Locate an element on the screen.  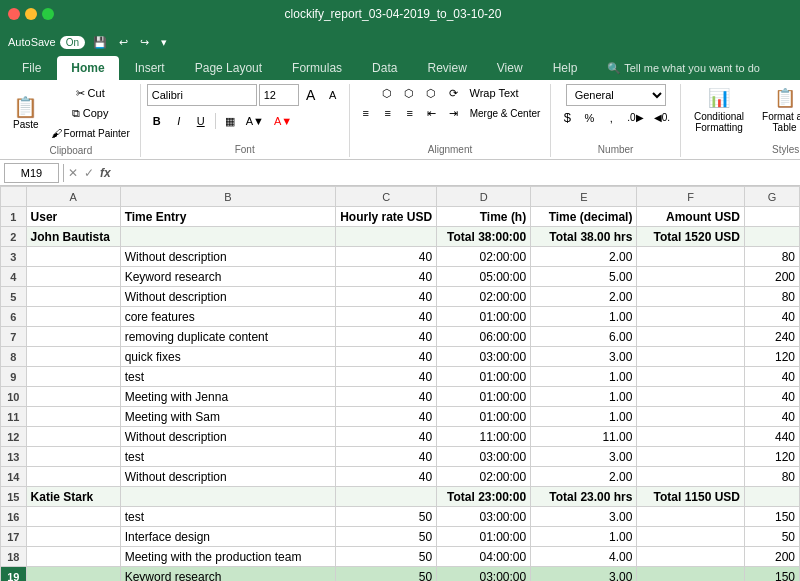
cell-C14: 40 is located at coordinates (386, 477).